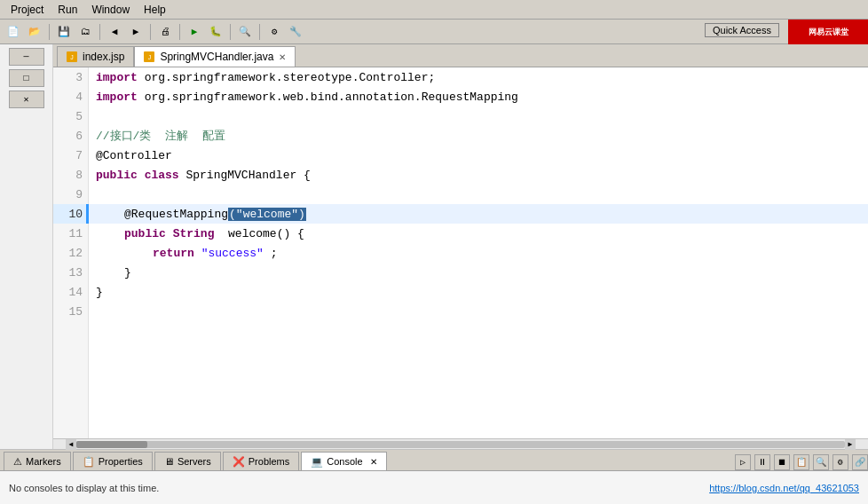 This screenshot has width=868, height=504. What do you see at coordinates (478, 175) in the screenshot?
I see `code-line-8: public class SpringMVCHandler {` at bounding box center [478, 175].